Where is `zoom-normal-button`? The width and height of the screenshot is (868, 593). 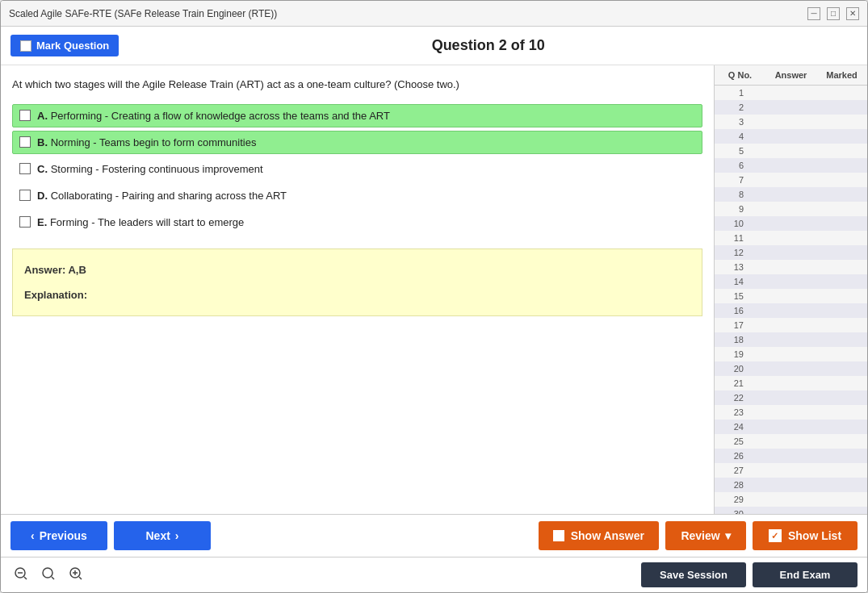
zoom-normal-button is located at coordinates (48, 575).